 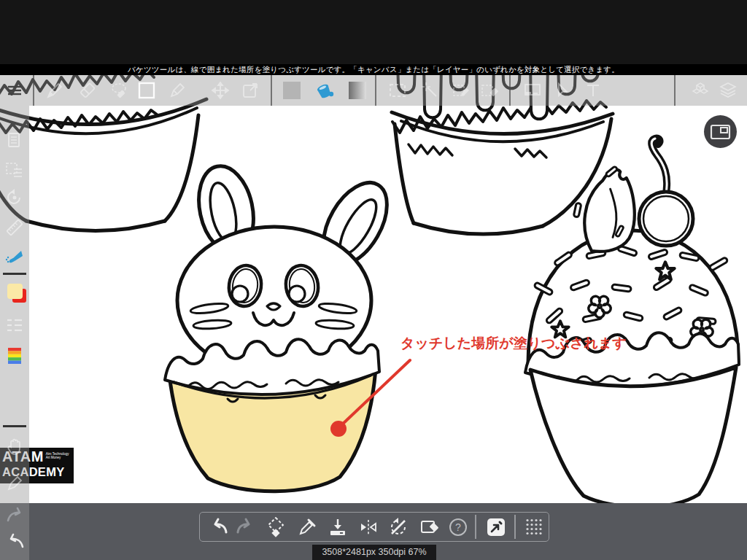 What do you see at coordinates (533, 90) in the screenshot?
I see `canvas-size-icon` at bounding box center [533, 90].